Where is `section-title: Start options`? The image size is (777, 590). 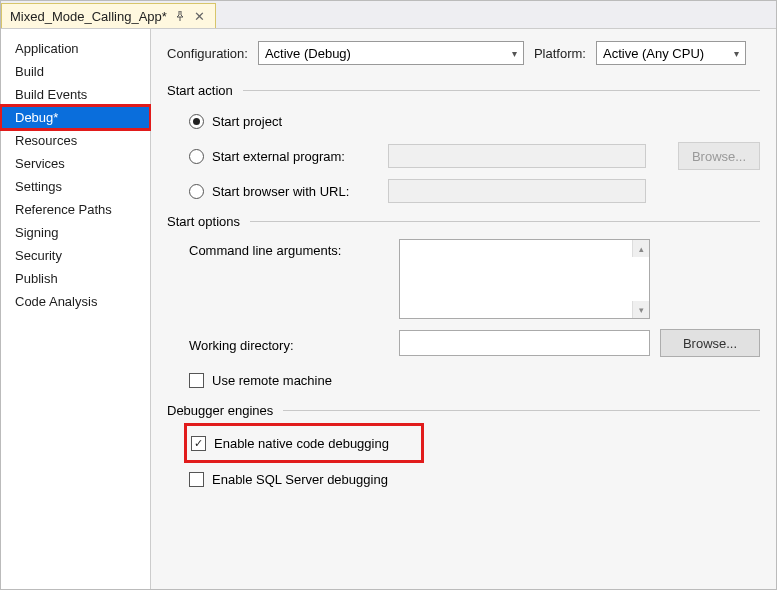 section-title: Start options is located at coordinates (204, 222).